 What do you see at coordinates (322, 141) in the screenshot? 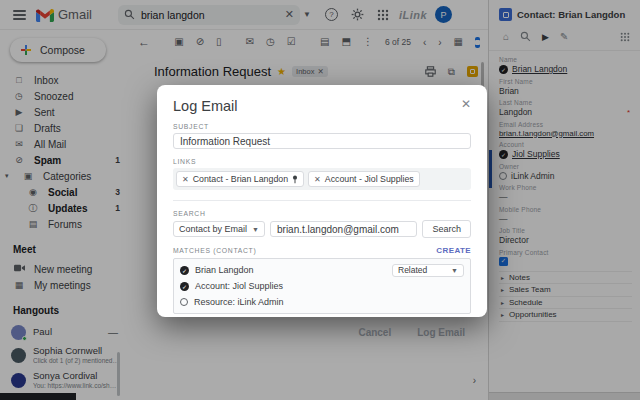
I see `subject-input: Information Request` at bounding box center [322, 141].